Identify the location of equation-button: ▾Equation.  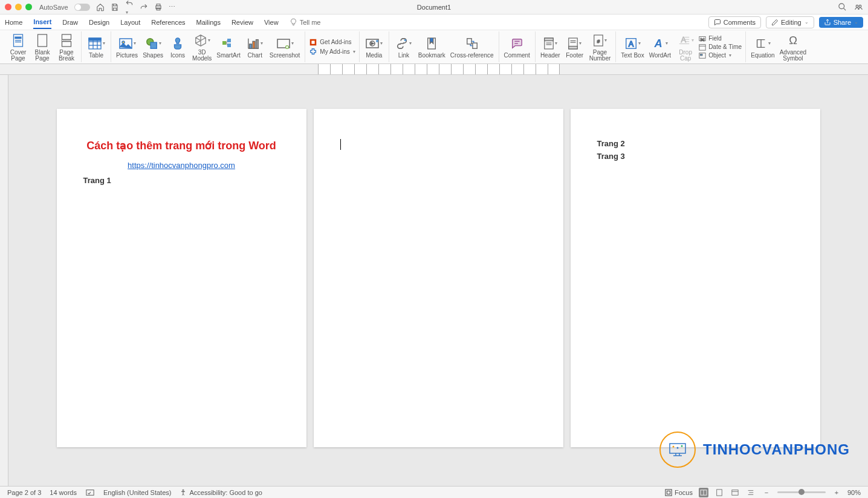
(763, 47).